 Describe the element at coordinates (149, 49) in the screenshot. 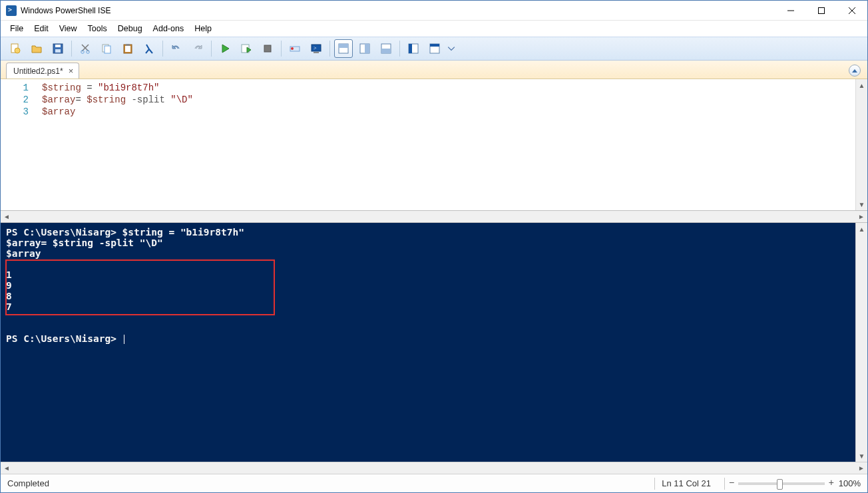

I see `lambda-button` at that location.